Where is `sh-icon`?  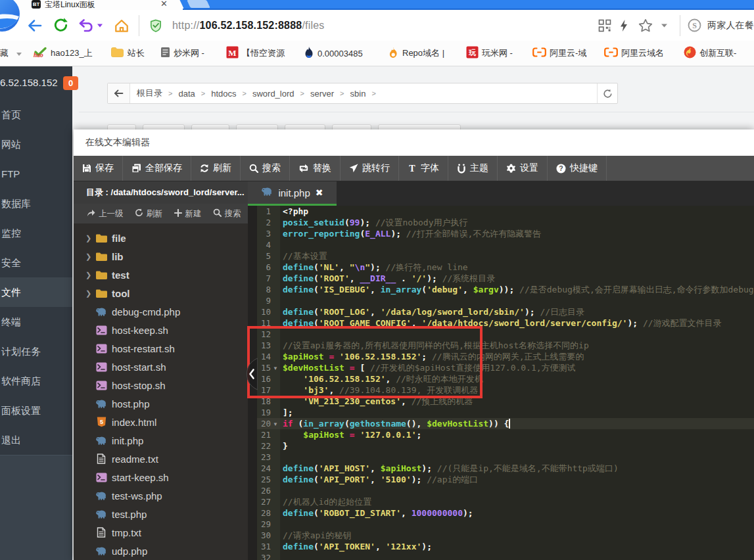 sh-icon is located at coordinates (101, 348).